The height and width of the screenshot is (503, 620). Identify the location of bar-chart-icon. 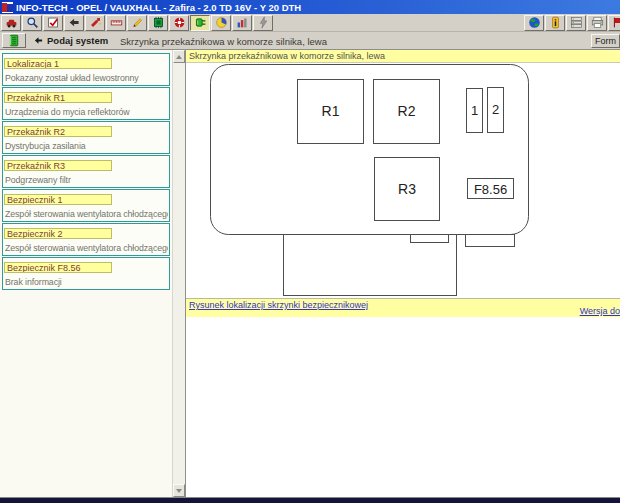
(242, 22).